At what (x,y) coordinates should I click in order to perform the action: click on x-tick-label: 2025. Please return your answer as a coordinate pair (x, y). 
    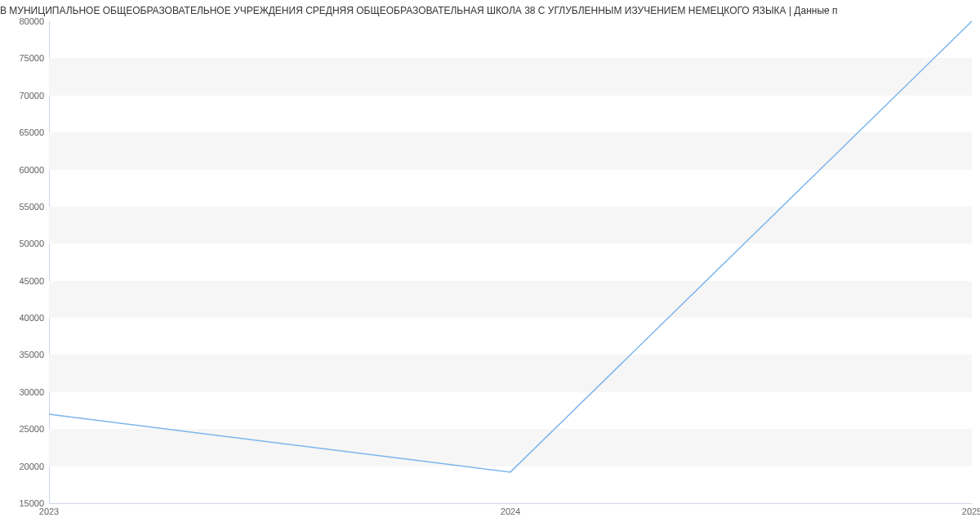
    Looking at the image, I should click on (971, 511).